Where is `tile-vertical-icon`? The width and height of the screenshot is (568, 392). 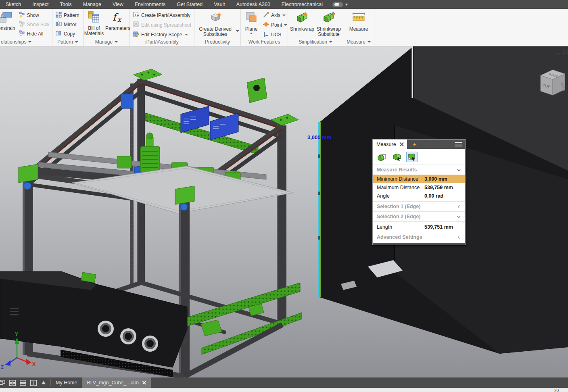 tile-vertical-icon is located at coordinates (33, 383).